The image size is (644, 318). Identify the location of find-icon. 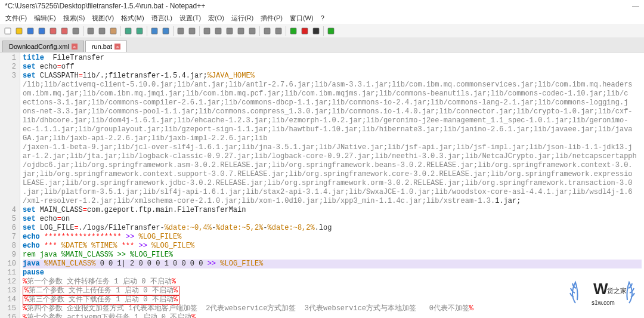
(154, 31).